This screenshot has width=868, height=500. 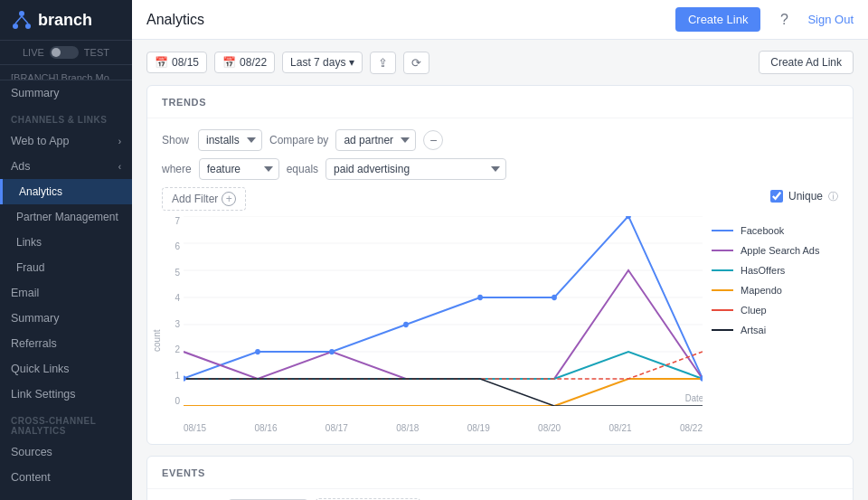 I want to click on show-filter-row: Show installs clicks opens Compare by ad…, so click(x=500, y=140).